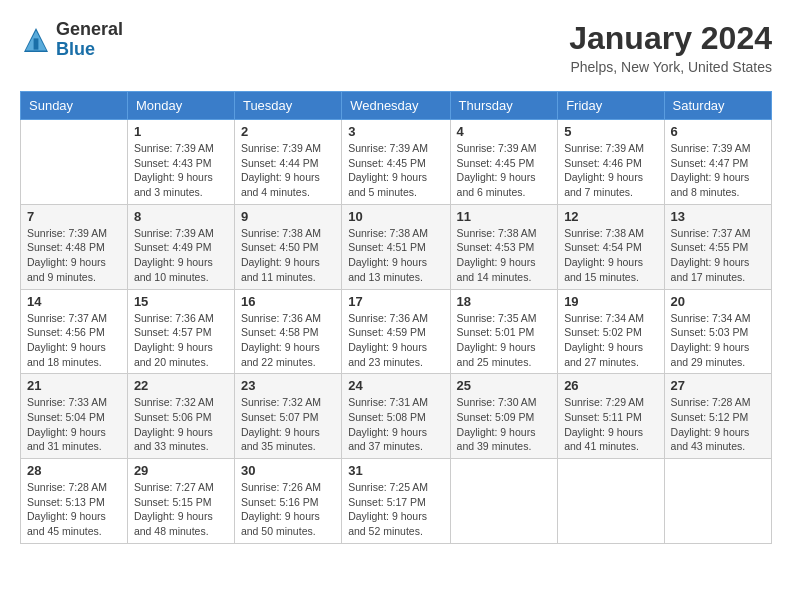 This screenshot has width=792, height=612. I want to click on day-info: Sunrise: 7:36 AMSunset: 4:59 PMDaylight:…, so click(396, 340).